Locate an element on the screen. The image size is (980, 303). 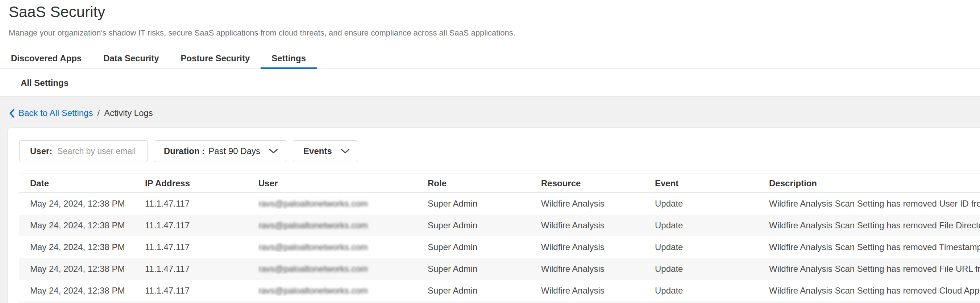
column-header-resource: Resource is located at coordinates (598, 183).